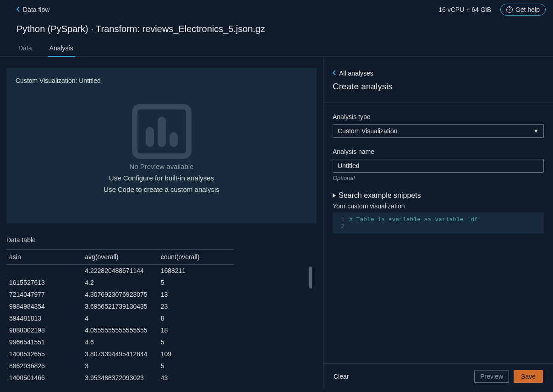  What do you see at coordinates (120, 366) in the screenshot?
I see `table-cell: 3` at bounding box center [120, 366].